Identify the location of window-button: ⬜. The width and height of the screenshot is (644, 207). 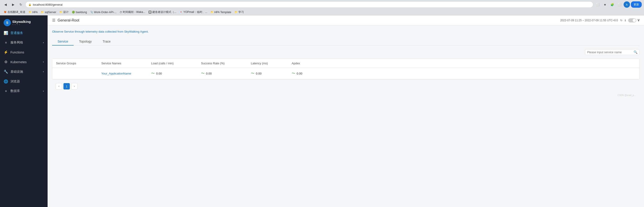
(620, 4).